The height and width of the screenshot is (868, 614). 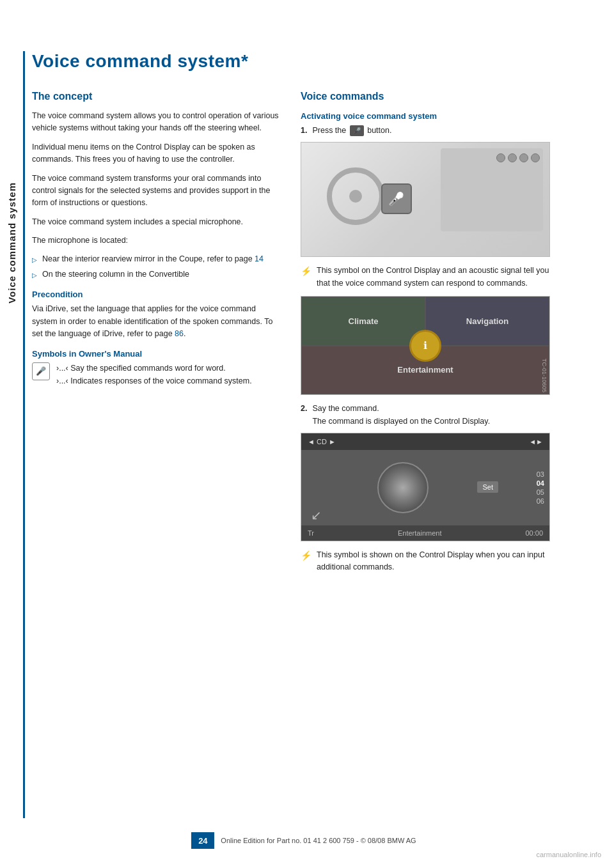 I want to click on sidebar-tab-label: Voice command system, so click(x=12, y=243).